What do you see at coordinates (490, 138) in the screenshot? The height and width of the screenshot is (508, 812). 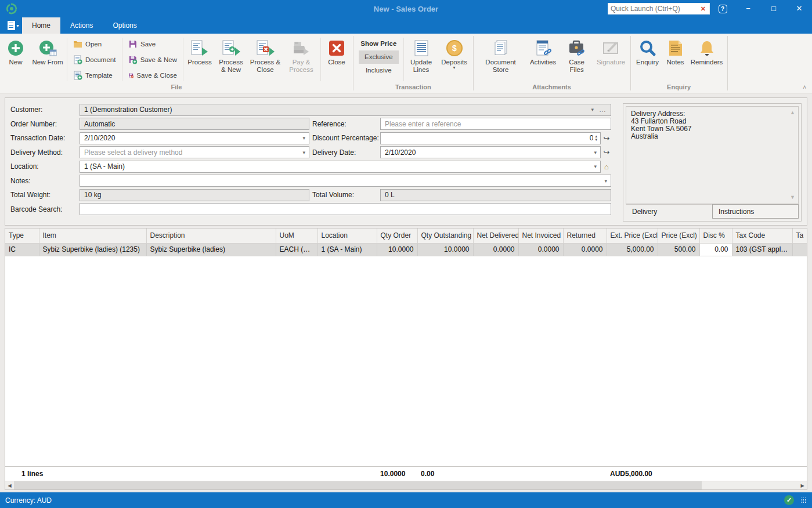 I see `discount-field: 0 ▴▾` at bounding box center [490, 138].